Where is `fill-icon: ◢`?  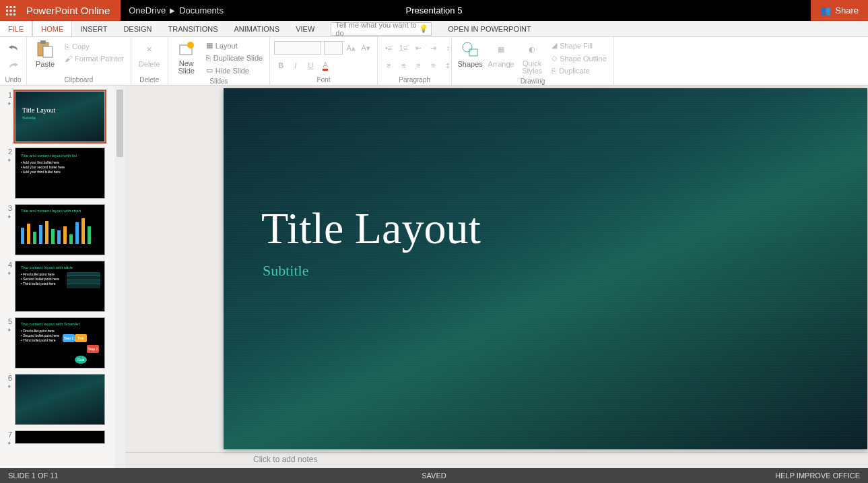
fill-icon: ◢ is located at coordinates (554, 46).